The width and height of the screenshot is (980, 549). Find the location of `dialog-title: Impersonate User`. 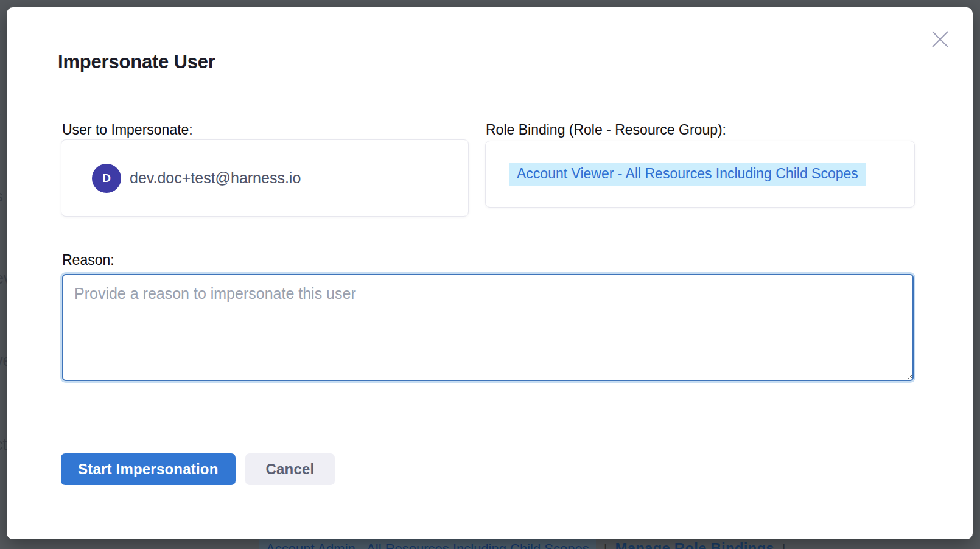

dialog-title: Impersonate User is located at coordinates (136, 62).